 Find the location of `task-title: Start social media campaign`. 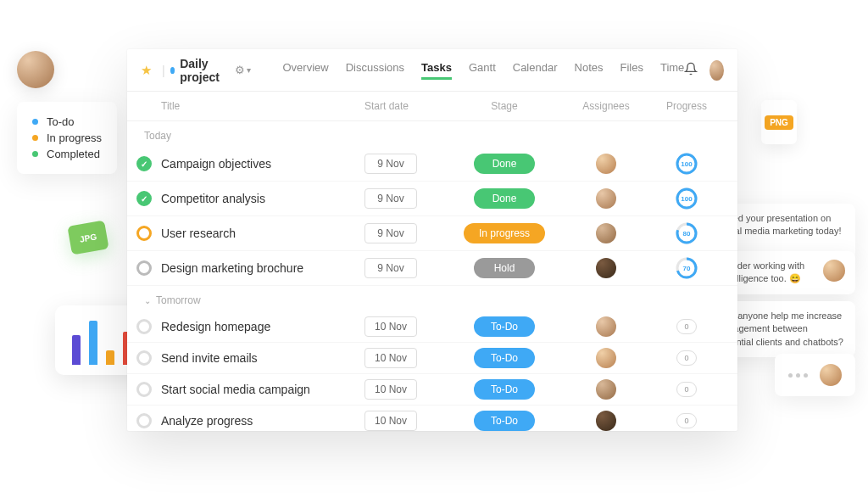

task-title: Start social media campaign is located at coordinates (263, 389).